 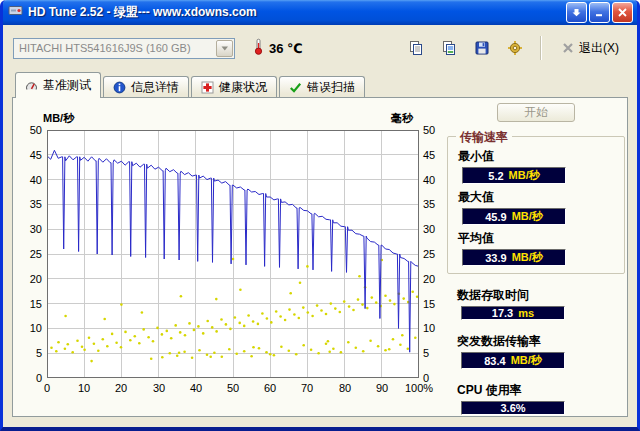 What do you see at coordinates (278, 48) in the screenshot?
I see `temperature-indicator: 36 ℃` at bounding box center [278, 48].